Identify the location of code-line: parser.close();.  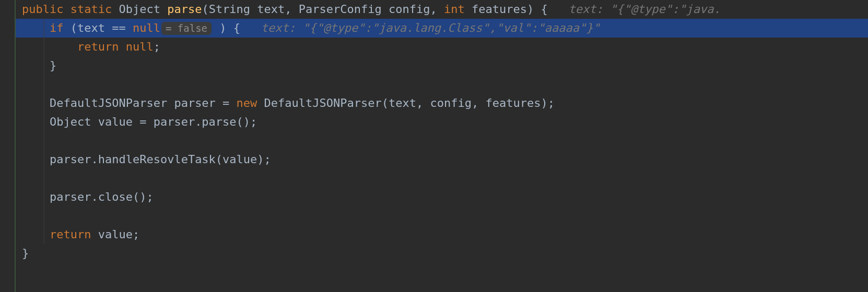
(442, 197).